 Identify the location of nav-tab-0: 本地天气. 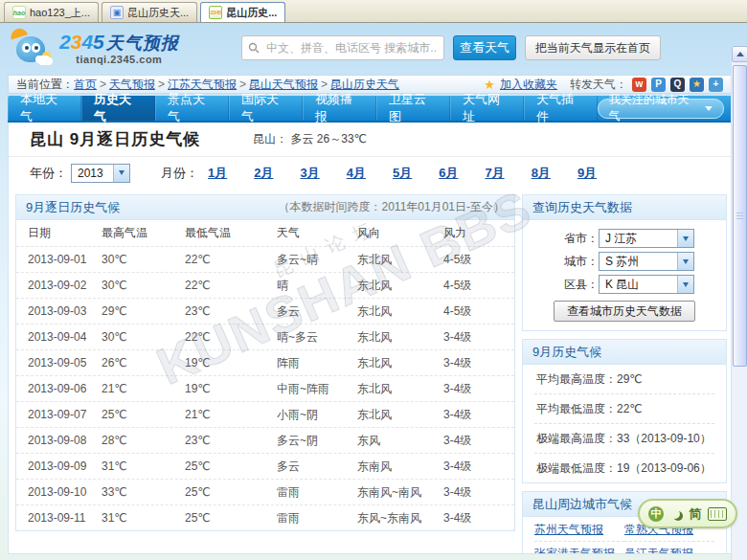
(44, 108).